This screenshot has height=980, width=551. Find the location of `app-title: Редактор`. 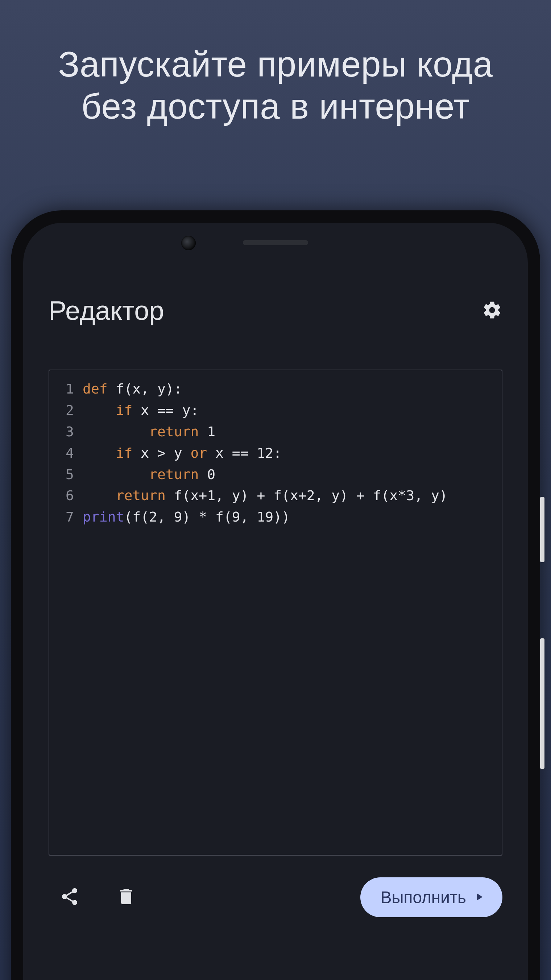

app-title: Редактор is located at coordinates (106, 310).